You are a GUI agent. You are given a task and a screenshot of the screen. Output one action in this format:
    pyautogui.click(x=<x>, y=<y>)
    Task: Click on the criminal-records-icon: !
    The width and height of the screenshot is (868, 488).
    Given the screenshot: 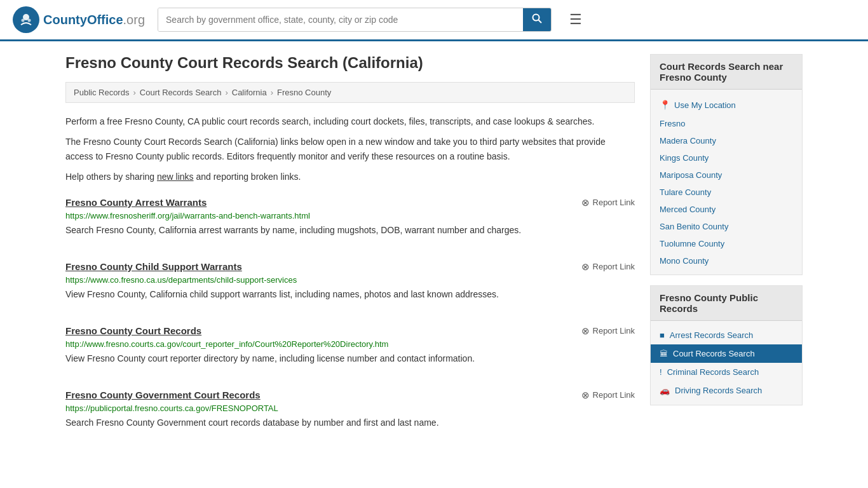 What is the action you would take?
    pyautogui.click(x=661, y=372)
    